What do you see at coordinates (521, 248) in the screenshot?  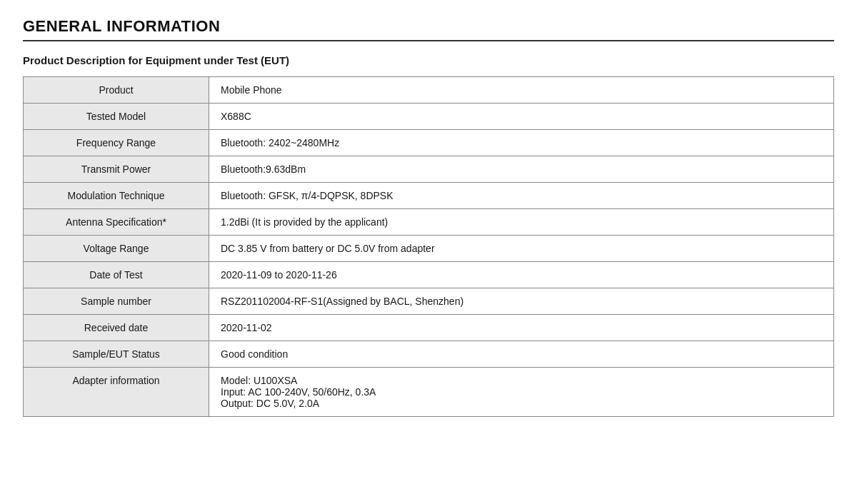 I see `table-cell-value: DC 3.85 V from battery or DC 5.0V from a…` at bounding box center [521, 248].